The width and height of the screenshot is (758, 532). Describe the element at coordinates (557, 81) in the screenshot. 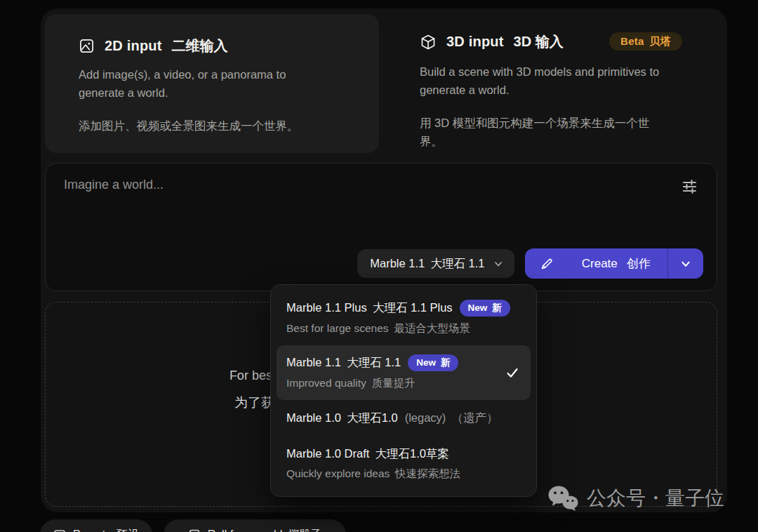

I see `mode-3d-desc-en: Build a scene with 3D models and primiti…` at that location.